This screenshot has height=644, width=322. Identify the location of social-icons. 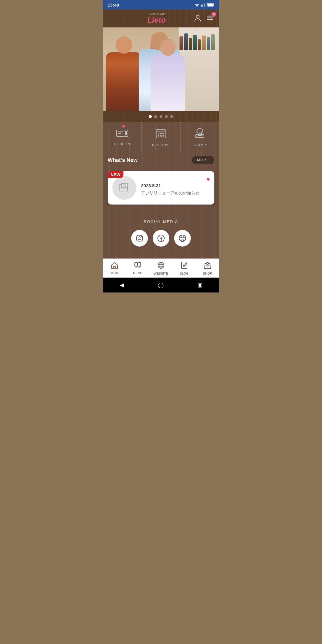
(161, 238).